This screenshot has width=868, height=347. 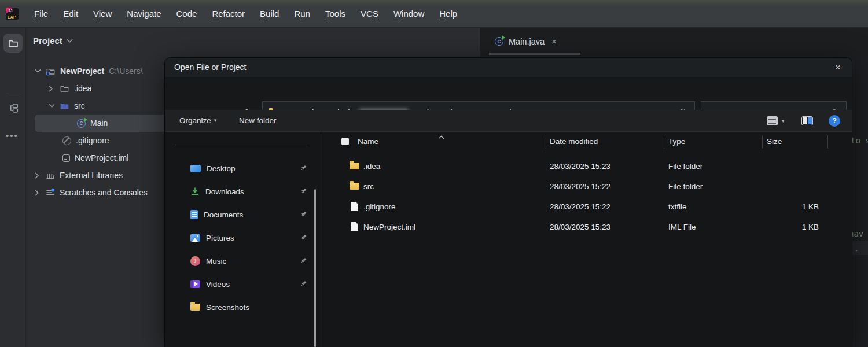 What do you see at coordinates (53, 40) in the screenshot?
I see `project-panel-header: Project` at bounding box center [53, 40].